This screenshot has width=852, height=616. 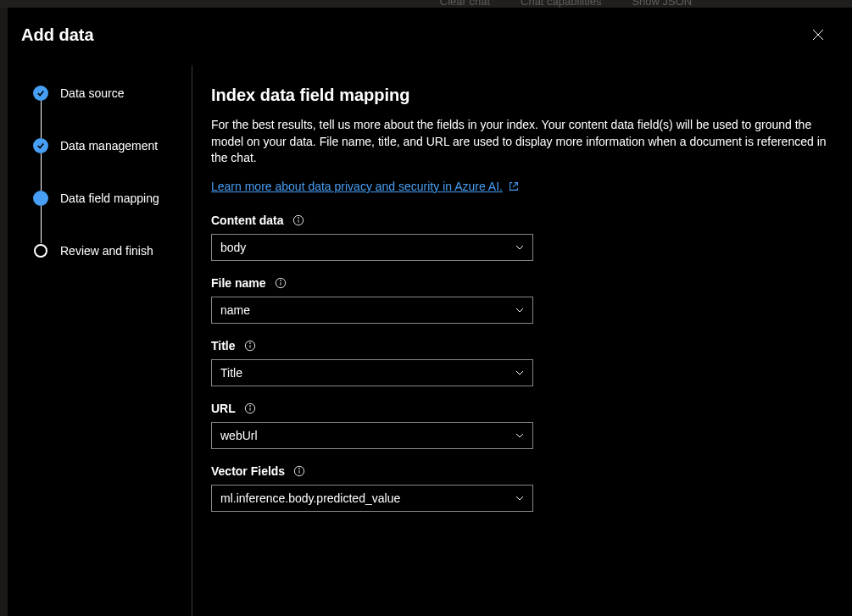 I want to click on close-button, so click(x=818, y=35).